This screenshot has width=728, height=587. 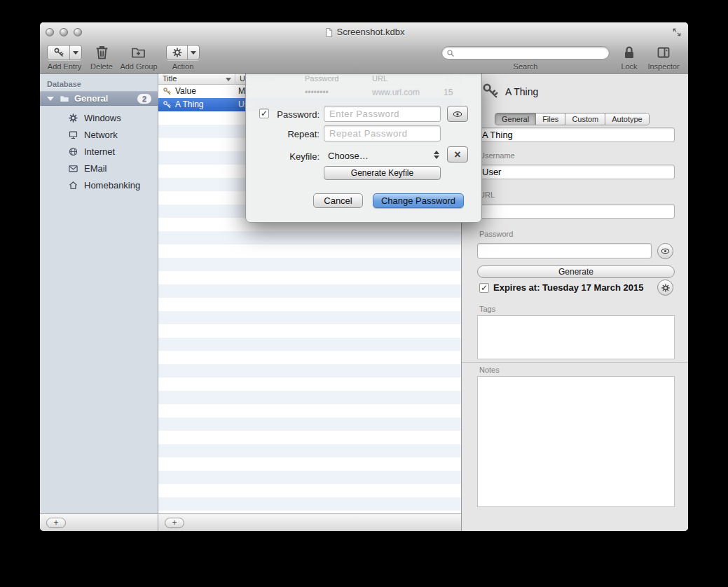 What do you see at coordinates (364, 32) in the screenshot?
I see `window-title-area: Screenshot.kdbx` at bounding box center [364, 32].